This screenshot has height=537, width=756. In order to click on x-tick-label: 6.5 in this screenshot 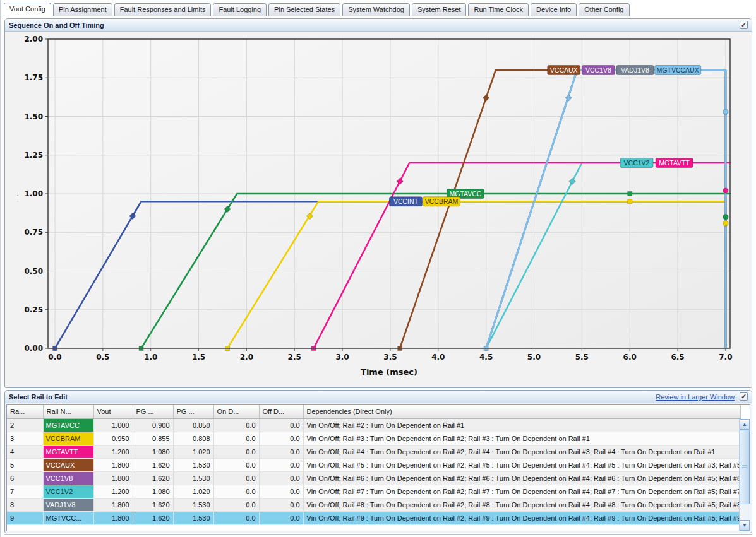, I will do `click(677, 357)`.